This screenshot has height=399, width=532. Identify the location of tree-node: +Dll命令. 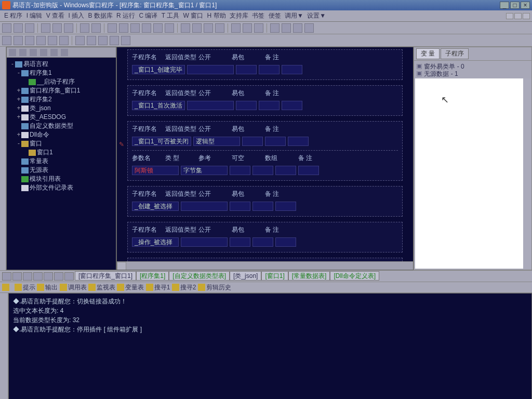
(61, 135).